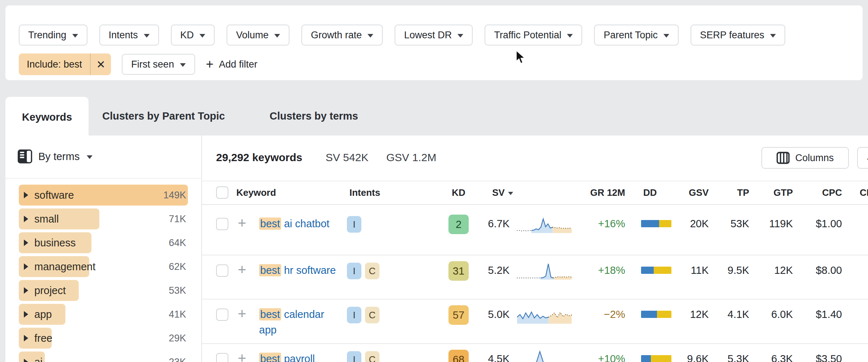 The image size is (868, 362). What do you see at coordinates (434, 35) in the screenshot?
I see `filter-lowest-dr-dropdown: Lowest DR` at bounding box center [434, 35].